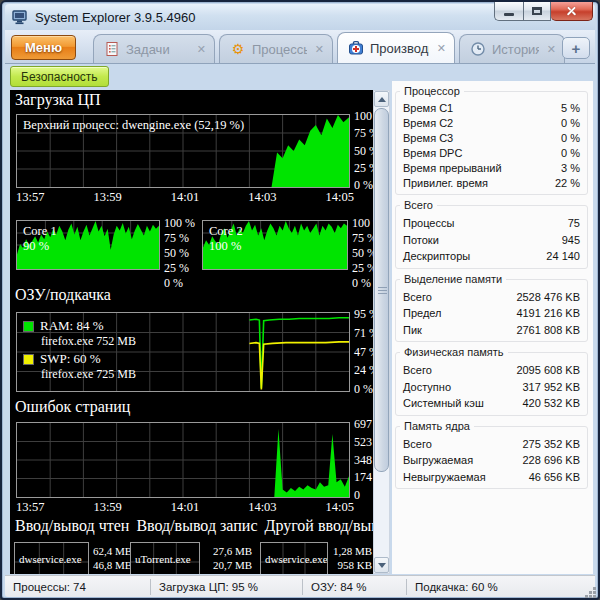 The height and width of the screenshot is (600, 600). Describe the element at coordinates (492, 458) in the screenshot. I see `group-kernel-memory: Память ядра Всего275 352 KB Выгружаемая2…` at that location.